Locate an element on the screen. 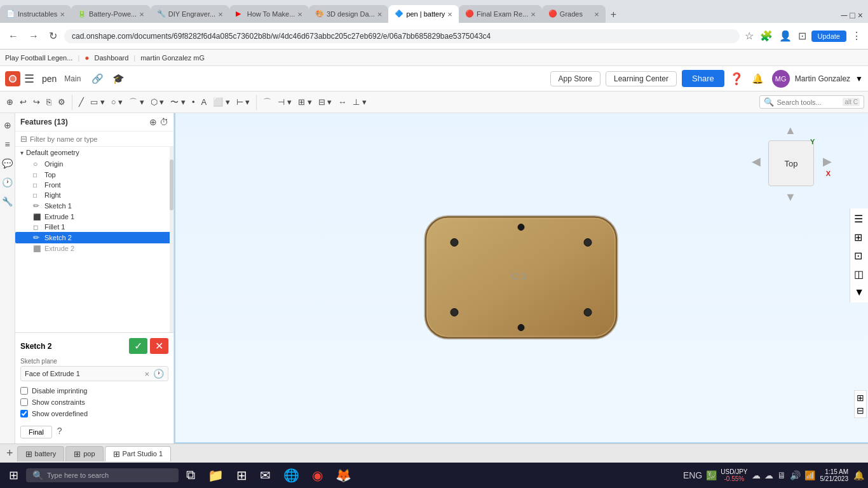 Image resolution: width=868 pixels, height=488 pixels. extension-icon: 🧩 is located at coordinates (766, 36).